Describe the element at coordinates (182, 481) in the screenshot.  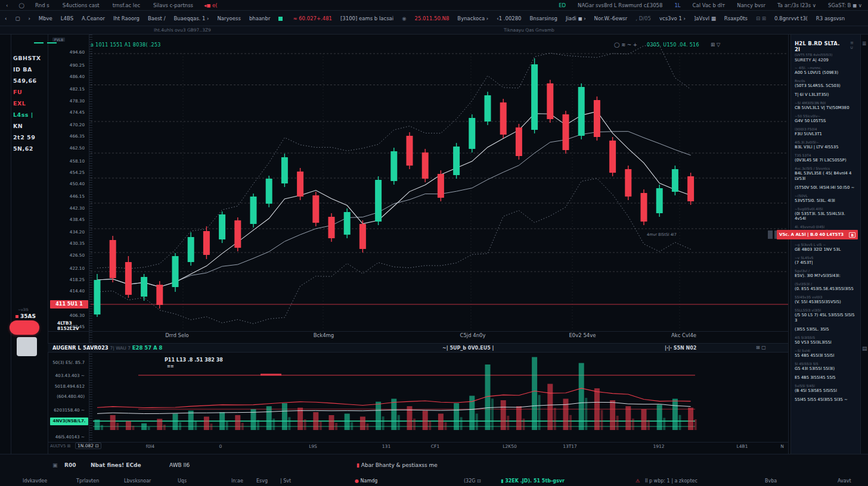
I see `statusbar-item: Uqs` at that location.